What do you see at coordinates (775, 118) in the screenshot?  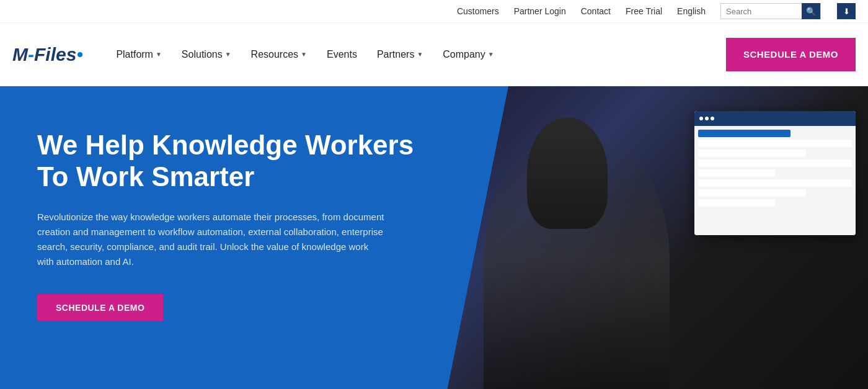 I see `monitor-header` at bounding box center [775, 118].